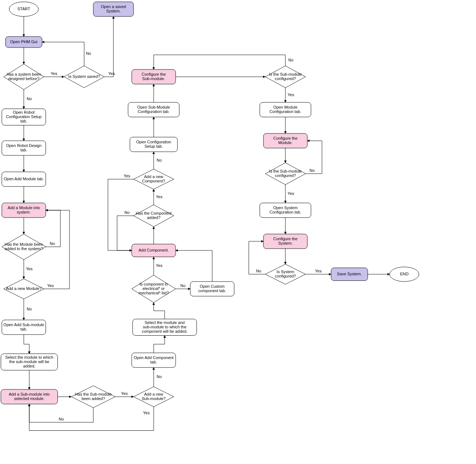 The image size is (476, 464). Describe the element at coordinates (23, 246) in the screenshot. I see `svg-text:Has the Module beenadded to th: Has the Module beenadded to the system?` at that location.